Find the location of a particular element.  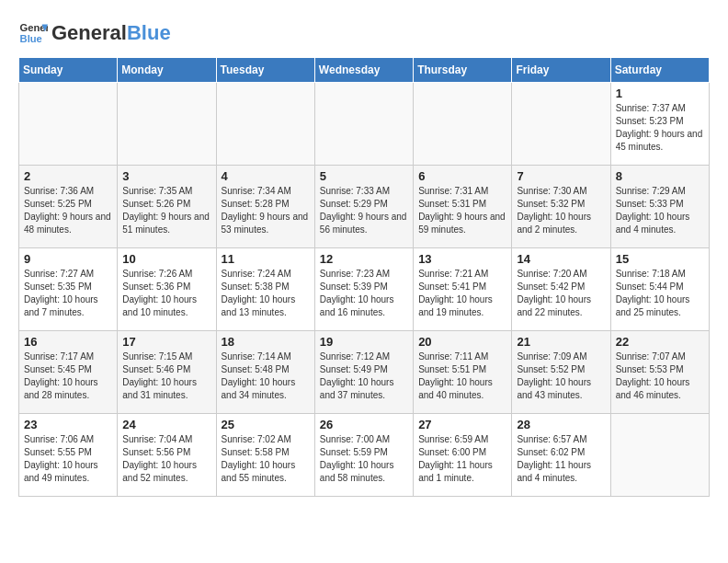

weekday-header-tuesday: Tuesday is located at coordinates (265, 70).